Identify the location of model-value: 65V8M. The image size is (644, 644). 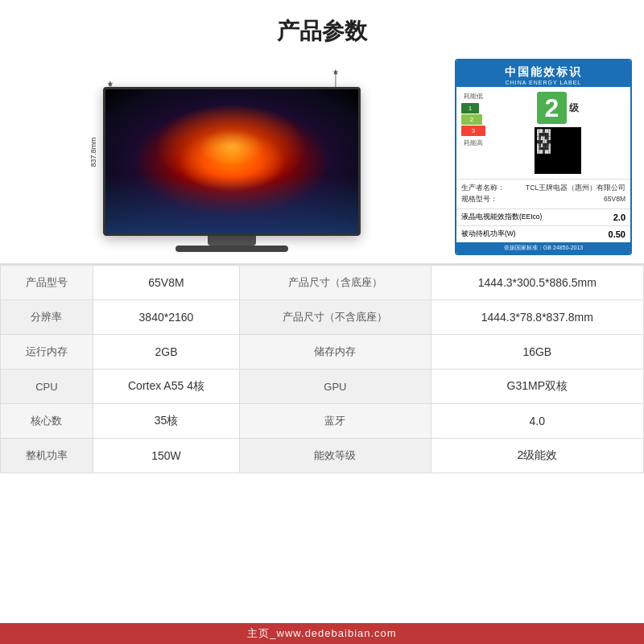
(615, 200).